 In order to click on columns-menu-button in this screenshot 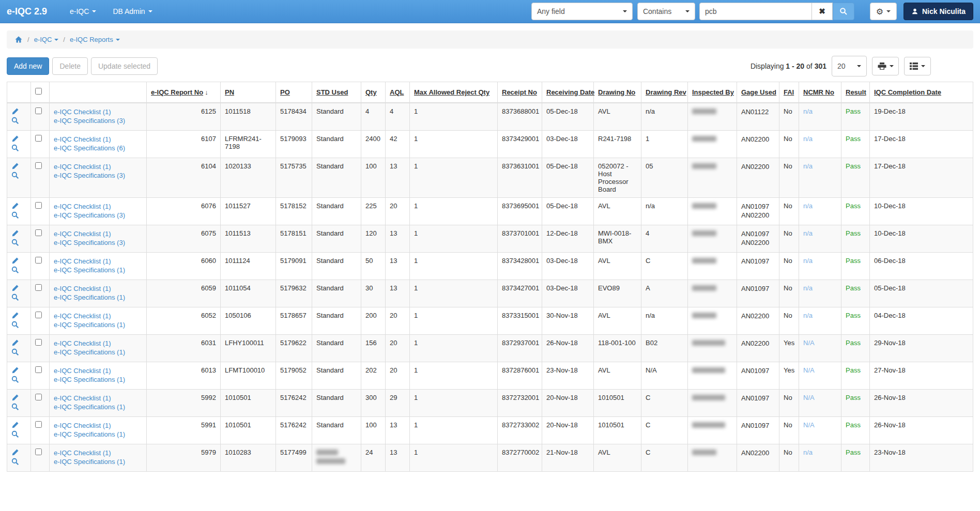, I will do `click(917, 66)`.